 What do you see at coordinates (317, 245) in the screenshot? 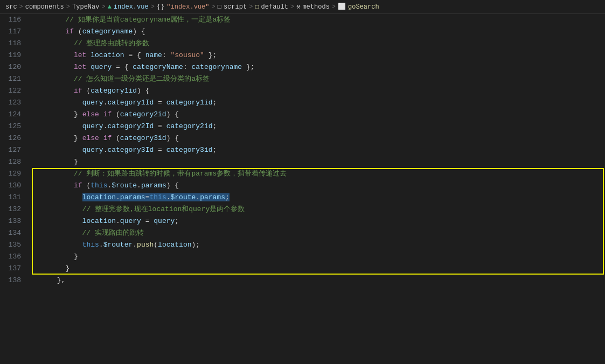
I see `line-content: this.$router.push(location);` at bounding box center [317, 245].